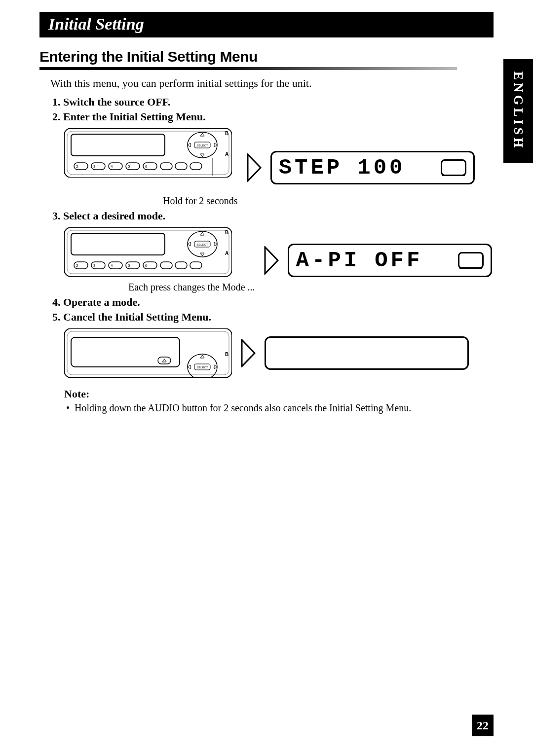  I want to click on lcd-text-right: OFF, so click(399, 260).